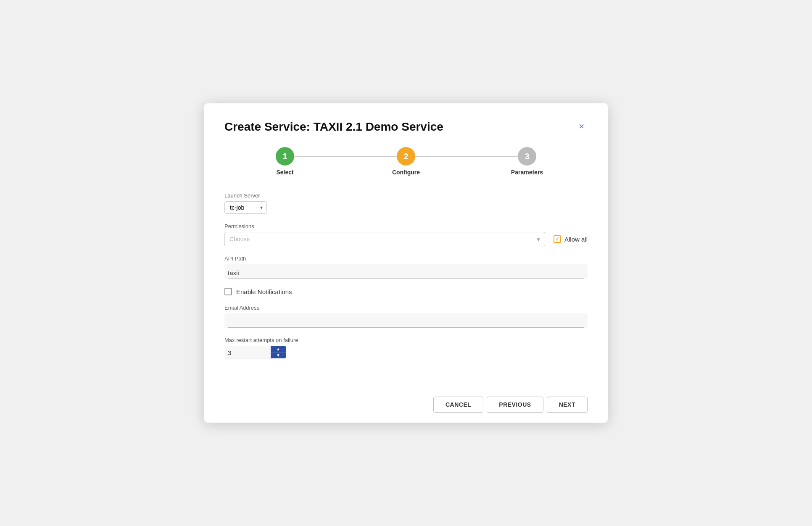  What do you see at coordinates (406, 161) in the screenshot?
I see `step-2: 2 Configure` at bounding box center [406, 161].